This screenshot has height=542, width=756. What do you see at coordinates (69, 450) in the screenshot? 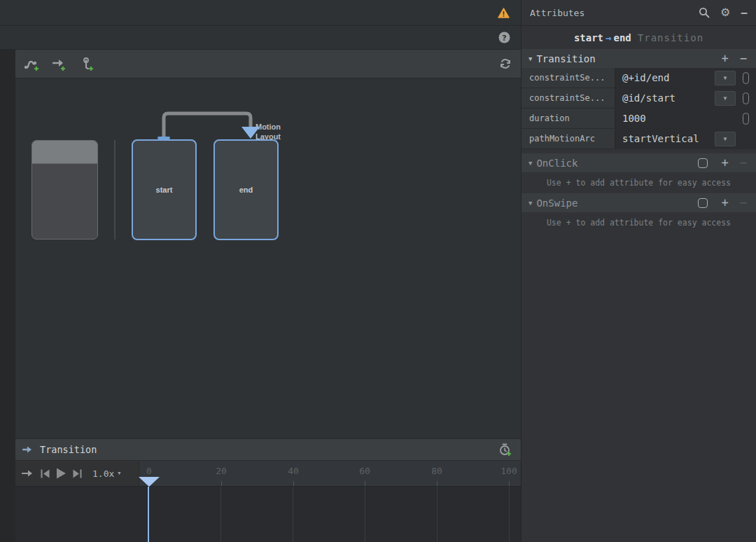
I see `timeline-title: Transition` at bounding box center [69, 450].